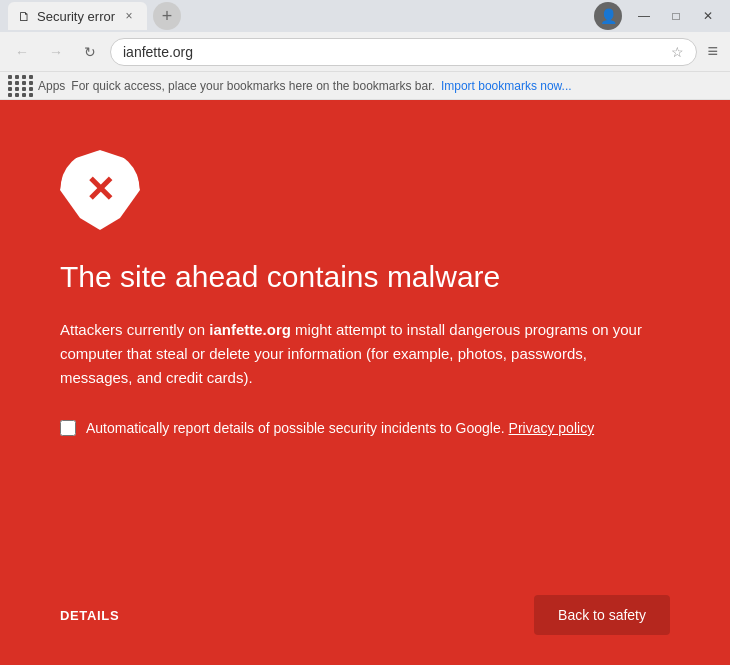 The image size is (730, 665). Describe the element at coordinates (90, 616) in the screenshot. I see `details-button: DETAILS` at that location.